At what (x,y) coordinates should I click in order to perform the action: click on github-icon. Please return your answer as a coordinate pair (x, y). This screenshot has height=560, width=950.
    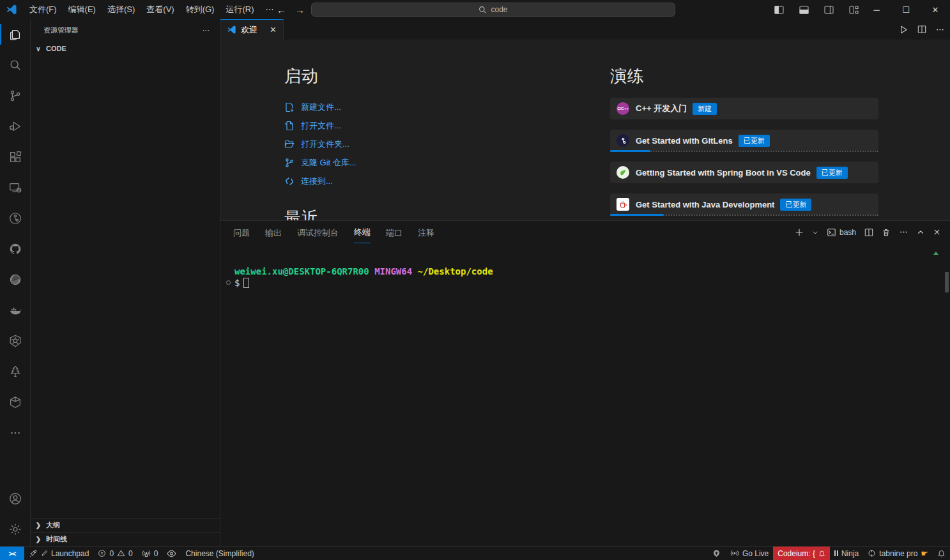
    Looking at the image, I should click on (15, 249).